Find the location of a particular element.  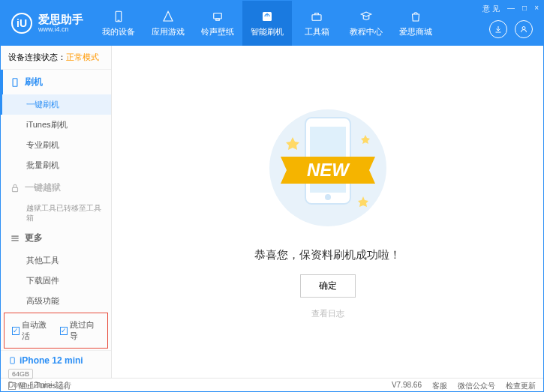

more-label: 更多 is located at coordinates (34, 238).